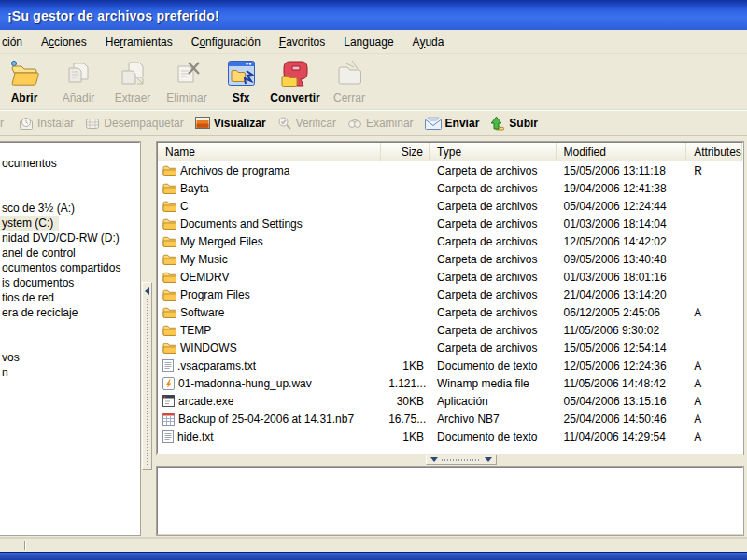 Image resolution: width=747 pixels, height=560 pixels. What do you see at coordinates (450, 189) in the screenshot?
I see `table-row: BaytaCarpeta de archivos19/04/2006 12:41…` at bounding box center [450, 189].